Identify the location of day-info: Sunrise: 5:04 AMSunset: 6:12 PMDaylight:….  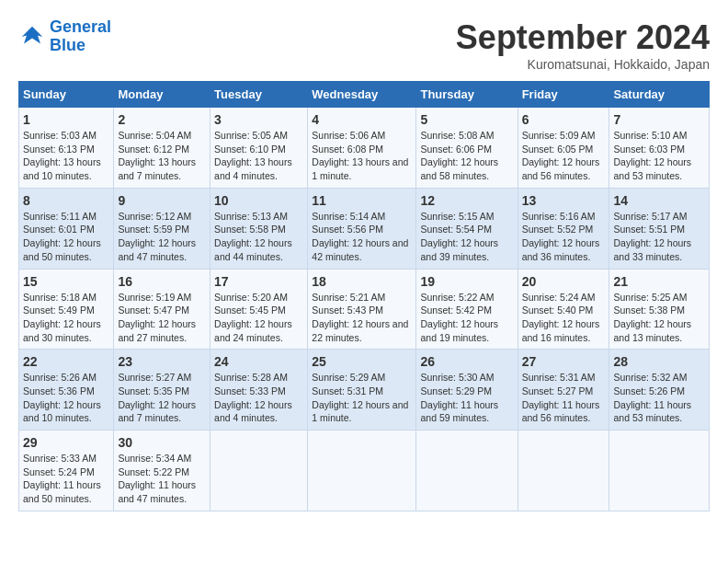
(162, 156).